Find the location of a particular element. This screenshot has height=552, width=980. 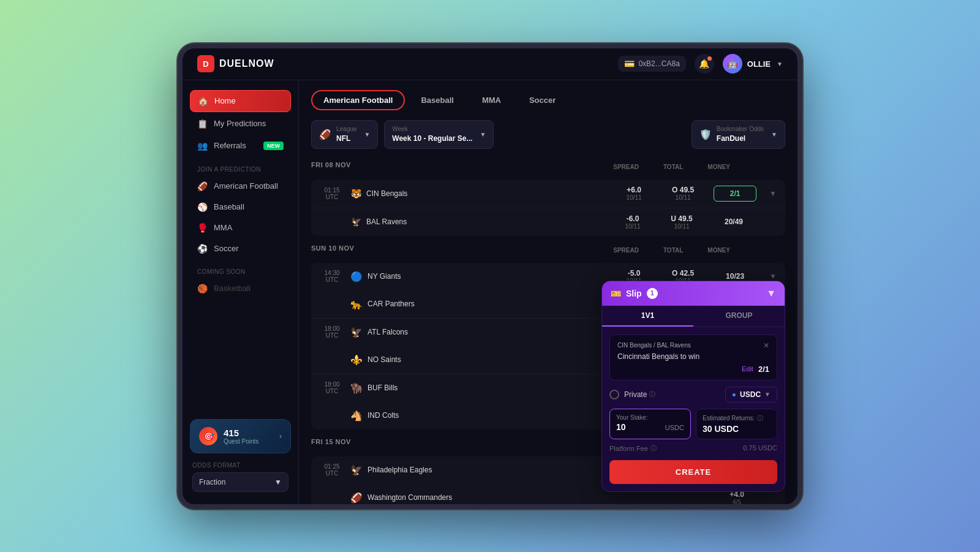

sidebar-item-home: 🏠 Home is located at coordinates (240, 101).